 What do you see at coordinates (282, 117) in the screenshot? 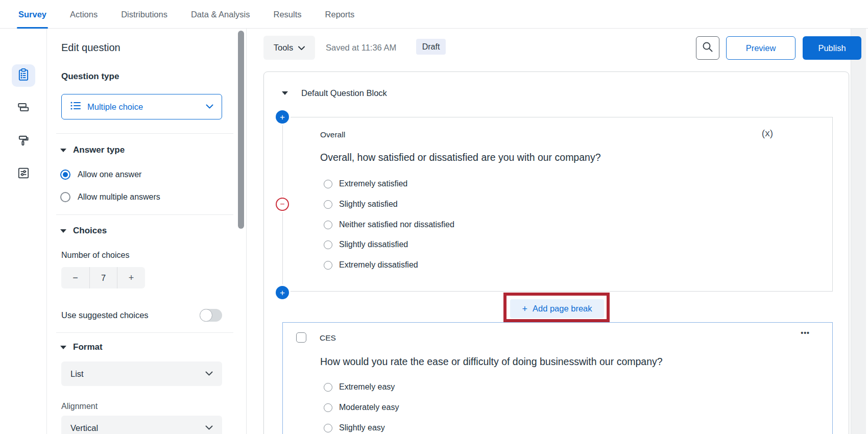
I see `insert-question-above-button: +` at bounding box center [282, 117].